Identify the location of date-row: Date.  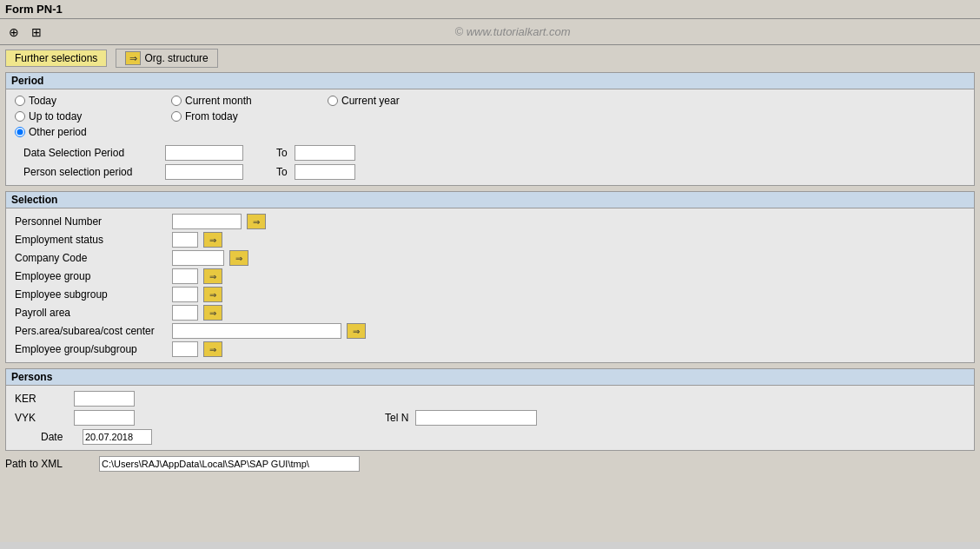
(490, 437).